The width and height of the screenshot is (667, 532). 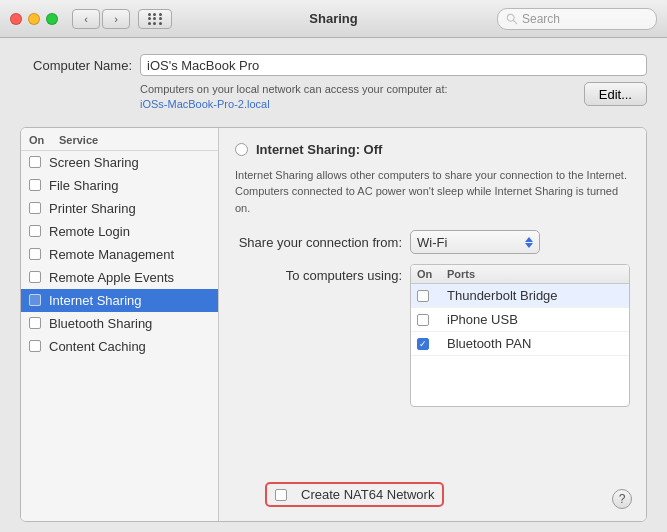 What do you see at coordinates (84, 186) in the screenshot?
I see `sidebar-label-file-sharing: File Sharing` at bounding box center [84, 186].